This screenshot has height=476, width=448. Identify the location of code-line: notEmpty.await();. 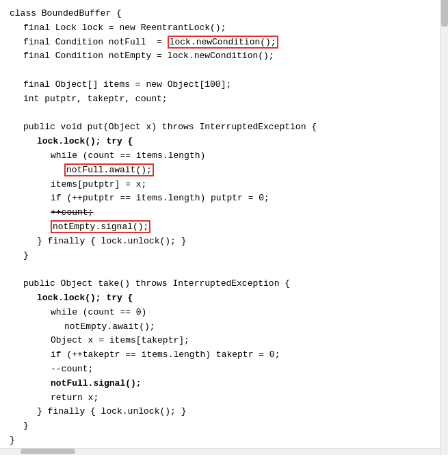
(227, 327).